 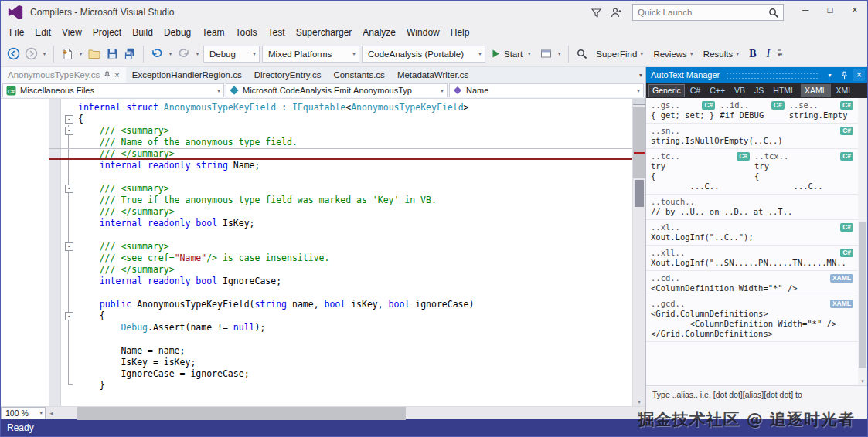 What do you see at coordinates (340, 317) in the screenshot?
I see `code-line-19: - {` at bounding box center [340, 317].